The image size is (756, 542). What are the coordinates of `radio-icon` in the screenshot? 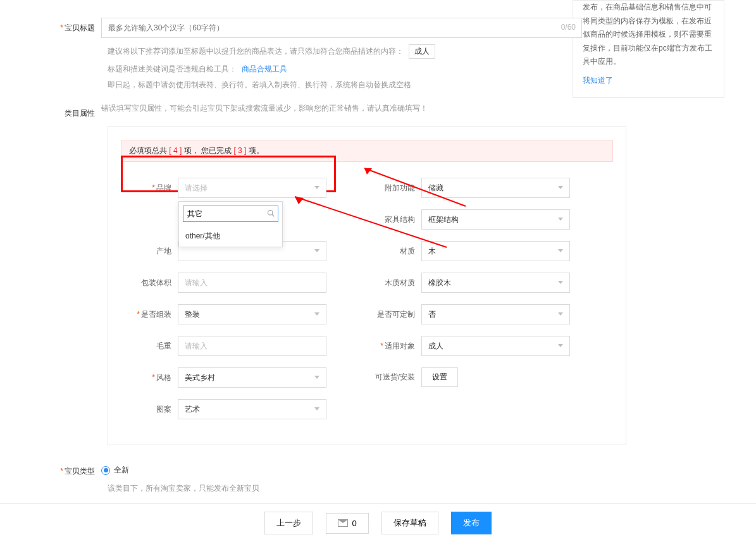 It's located at (106, 471).